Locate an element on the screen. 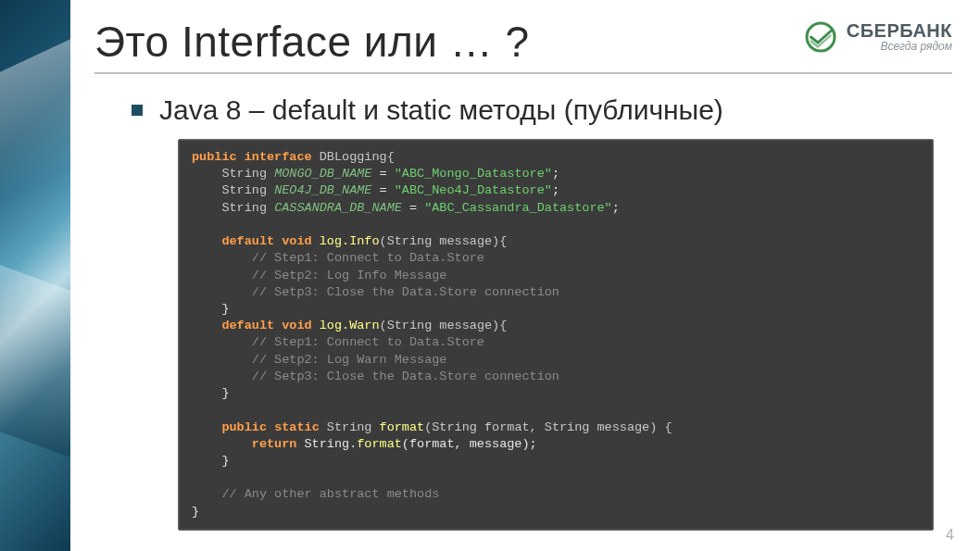 The width and height of the screenshot is (980, 551). sberbank-logo: СБЕРБАНК Всегда рядом is located at coordinates (878, 35).